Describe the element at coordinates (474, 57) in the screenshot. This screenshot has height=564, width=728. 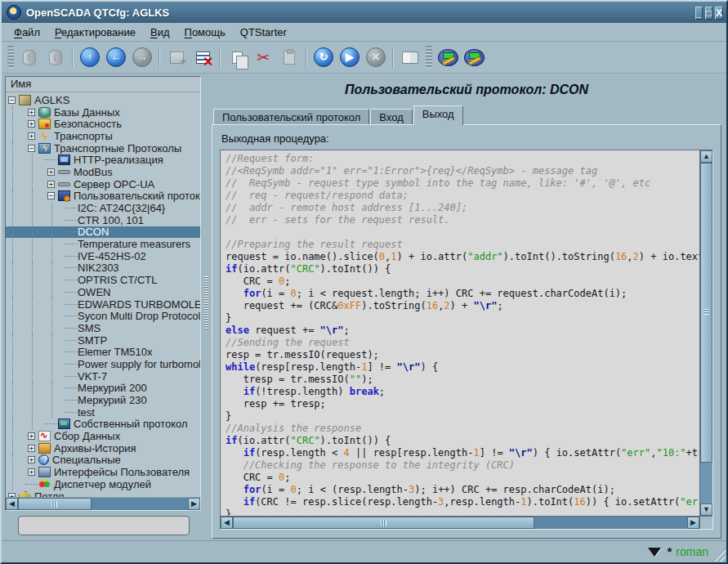
I see `qtstarter-qtvision-button` at that location.